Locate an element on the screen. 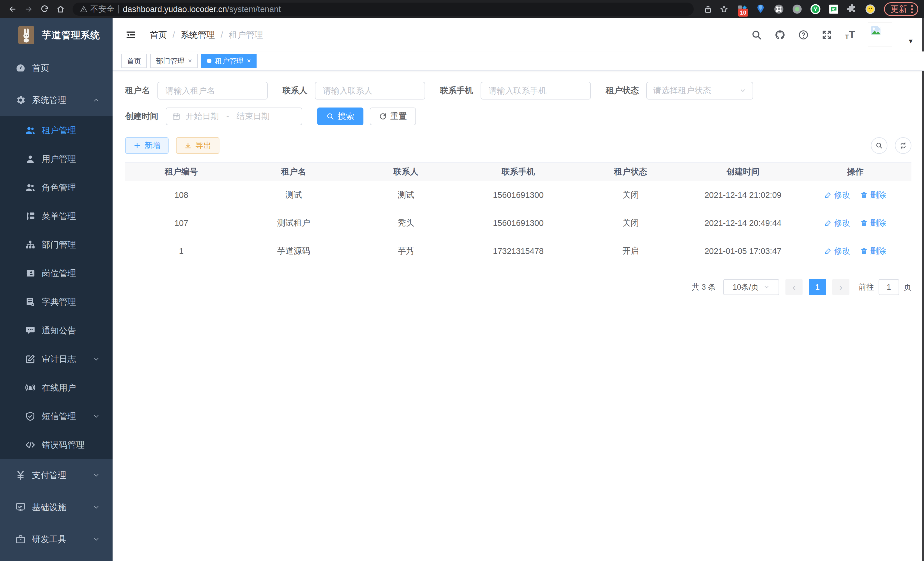  sidebar-item-tenant: 租户管理 is located at coordinates (56, 131).